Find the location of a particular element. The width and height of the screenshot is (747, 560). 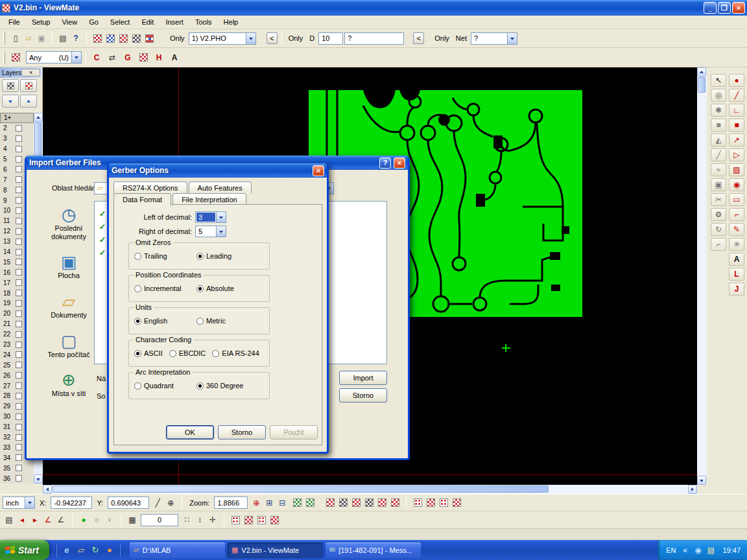

close-button: × is located at coordinates (739, 8).